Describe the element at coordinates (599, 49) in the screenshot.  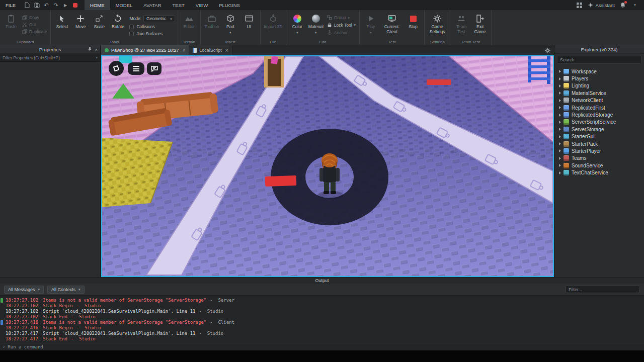
I see `explorer-header: Explorer (v0.374)` at that location.